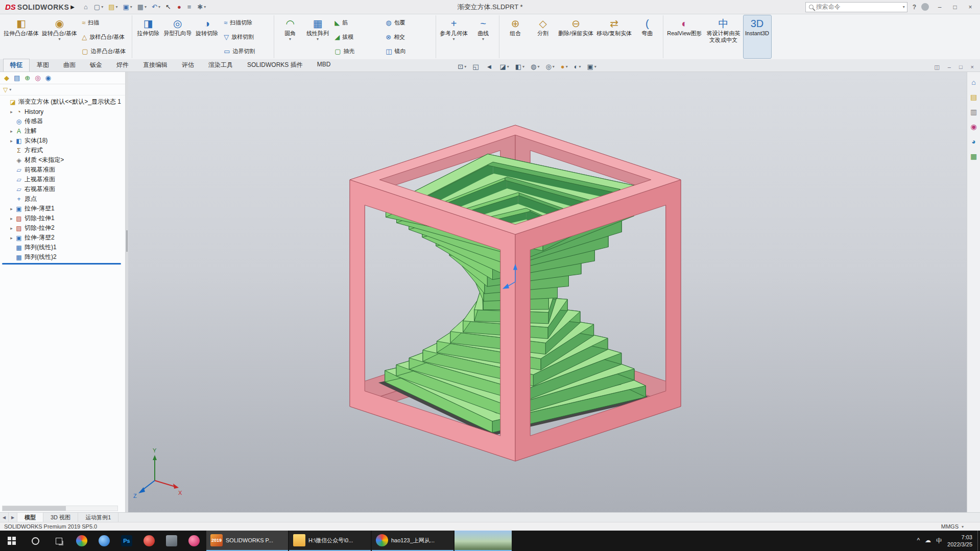 The width and height of the screenshot is (980, 551). I want to click on ribbon-button: ▢ 边界凸台/基体, so click(104, 51).